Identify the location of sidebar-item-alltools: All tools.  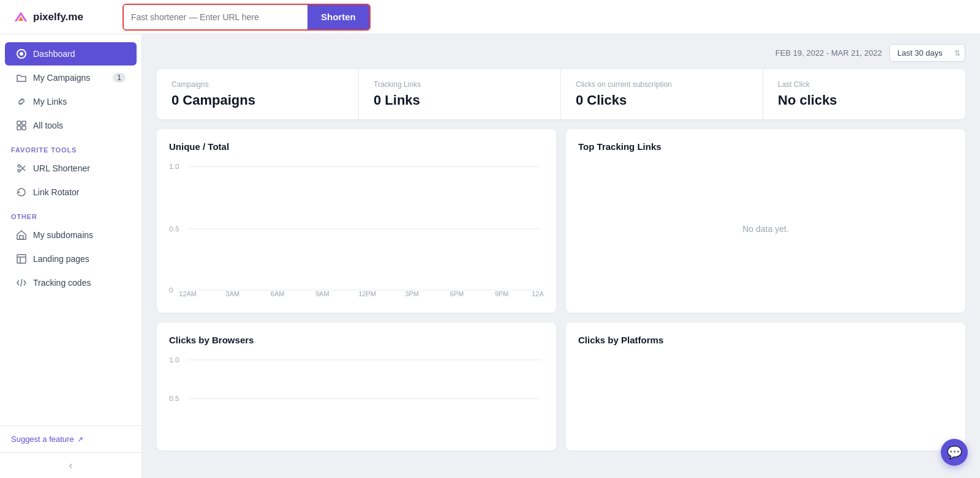
(71, 125).